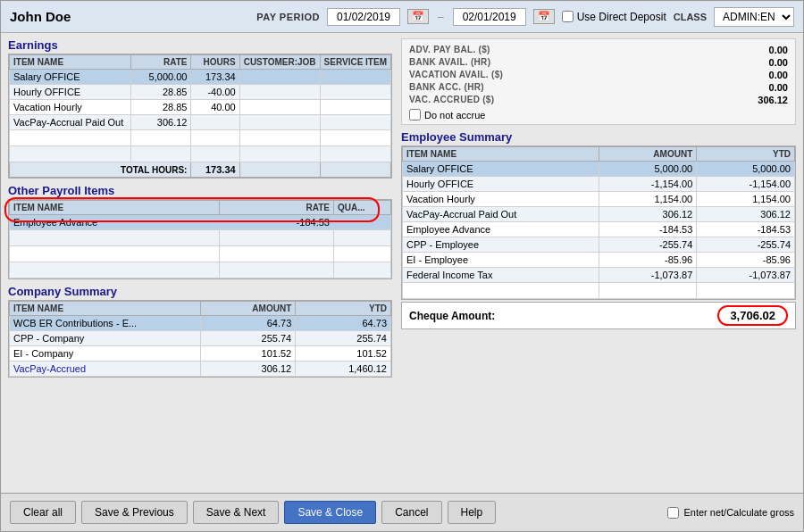 The height and width of the screenshot is (532, 804). What do you see at coordinates (599, 100) in the screenshot?
I see `info-row-vac-accrued: VAC. ACCRUED ($) 306.12` at bounding box center [599, 100].